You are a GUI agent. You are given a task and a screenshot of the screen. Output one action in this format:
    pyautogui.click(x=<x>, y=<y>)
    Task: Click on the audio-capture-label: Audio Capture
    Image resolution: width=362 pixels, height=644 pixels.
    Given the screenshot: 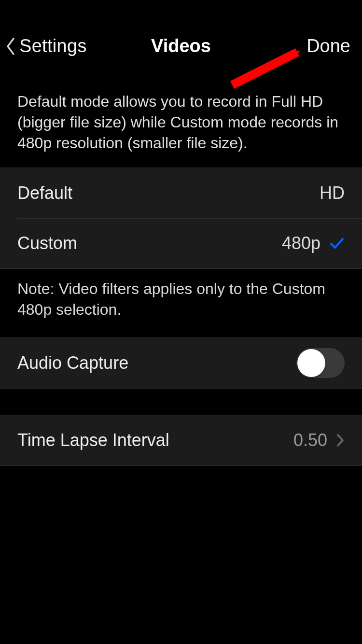 What is the action you would take?
    pyautogui.click(x=73, y=363)
    